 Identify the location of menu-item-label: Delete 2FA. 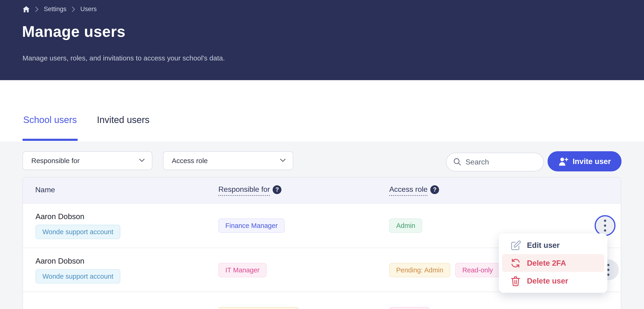
(546, 263).